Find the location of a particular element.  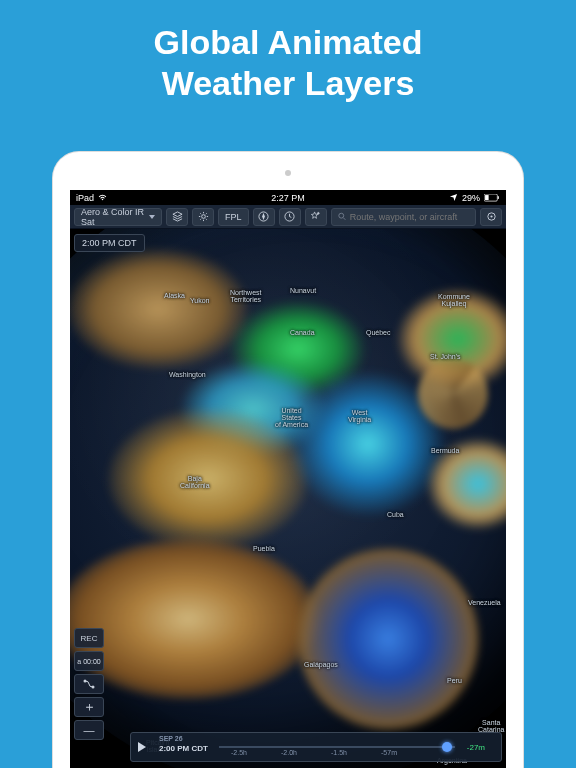

timeline-tick: -57m is located at coordinates (389, 752).